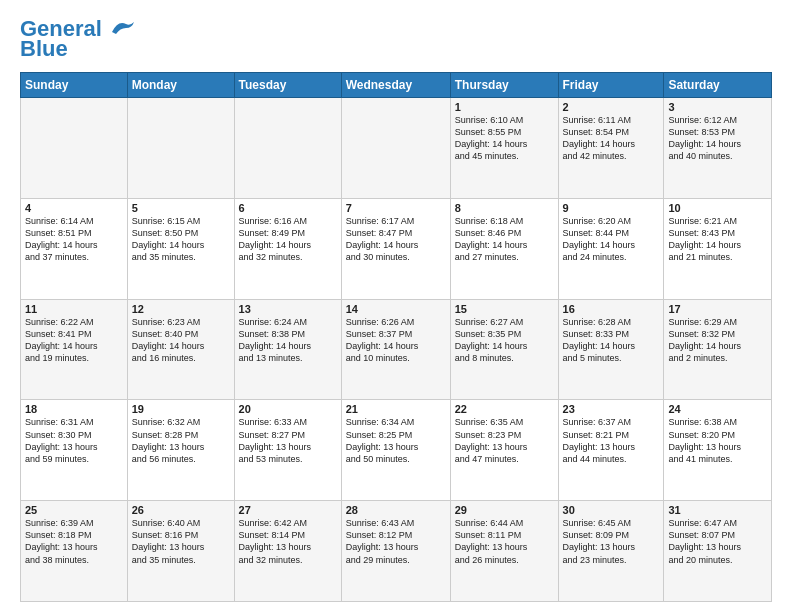 The width and height of the screenshot is (792, 612). I want to click on weekday-header-monday: Monday, so click(180, 86).